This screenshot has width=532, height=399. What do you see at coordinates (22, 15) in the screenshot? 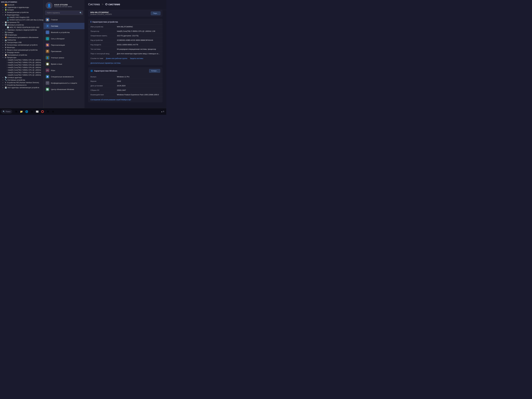
I see `tree-item-display-adapters: ▾🖥Видеоадаптеры` at bounding box center [22, 15].